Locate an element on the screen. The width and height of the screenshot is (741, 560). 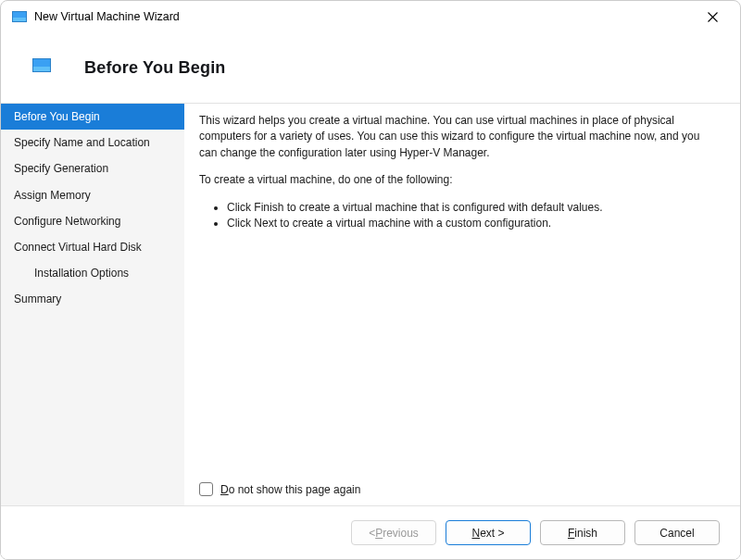
instruction-paragraph: To create a virtual machine, do one of t… is located at coordinates (459, 180).